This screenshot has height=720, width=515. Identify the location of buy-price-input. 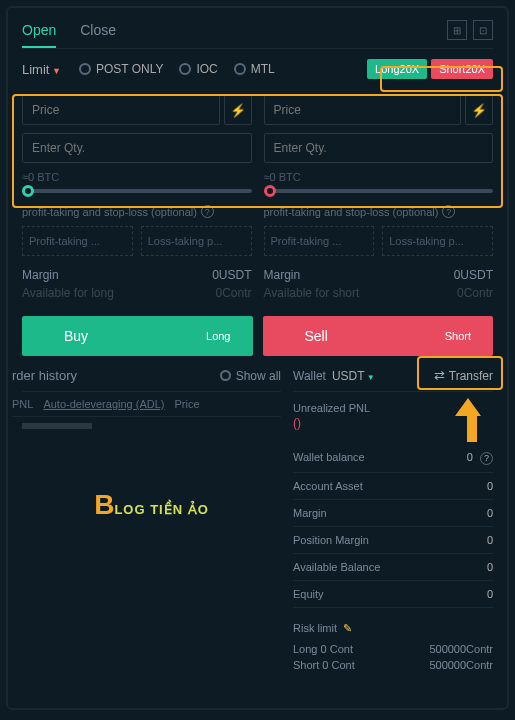
(121, 110).